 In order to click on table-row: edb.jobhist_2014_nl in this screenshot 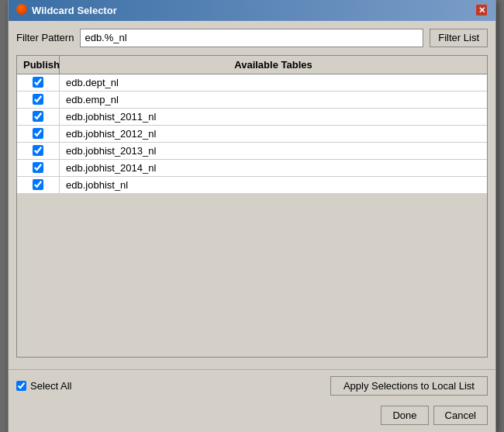, I will do `click(252, 168)`.